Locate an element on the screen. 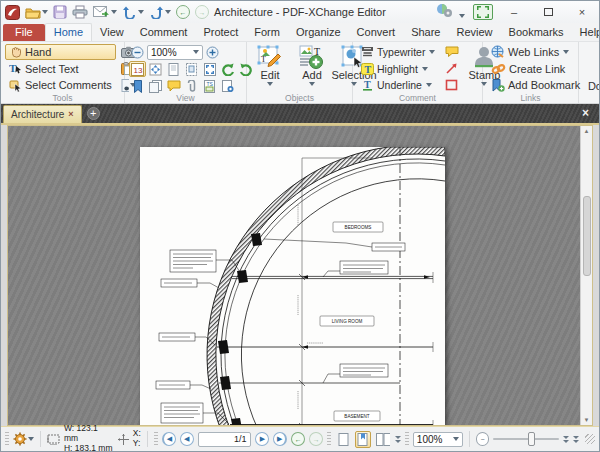 This screenshot has height=452, width=600. tab-review: Review is located at coordinates (474, 32).